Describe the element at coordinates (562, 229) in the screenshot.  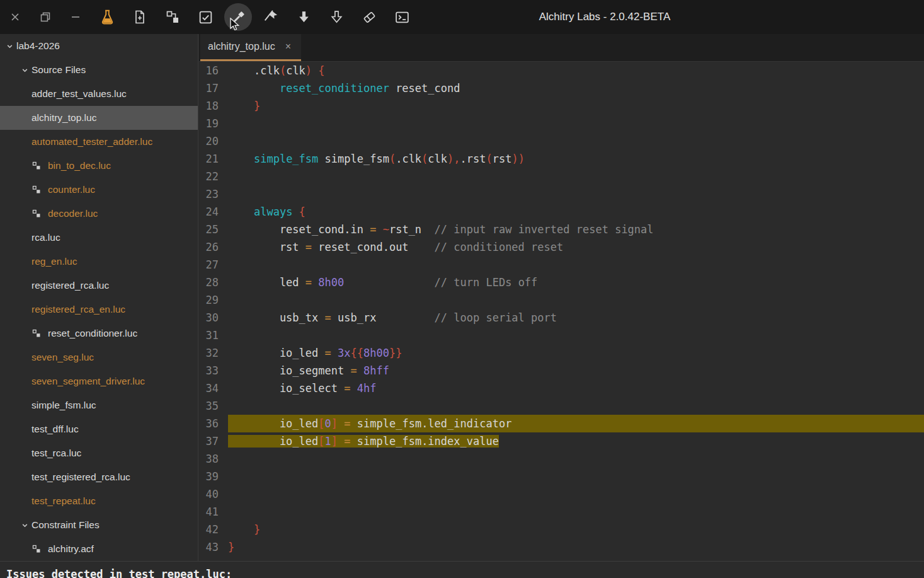
I see `code-line: 25 reset_cond.in = ~rst_n // input raw i…` at that location.